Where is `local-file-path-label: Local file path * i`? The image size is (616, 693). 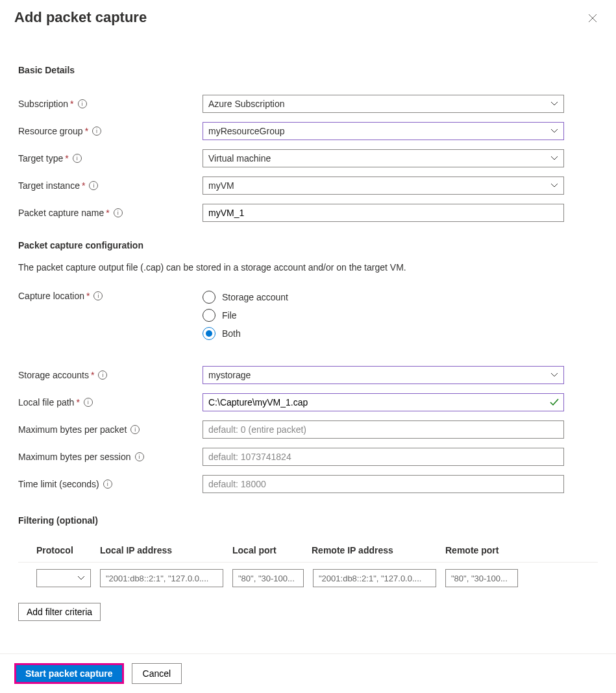
local-file-path-label: Local file path * i is located at coordinates (110, 402).